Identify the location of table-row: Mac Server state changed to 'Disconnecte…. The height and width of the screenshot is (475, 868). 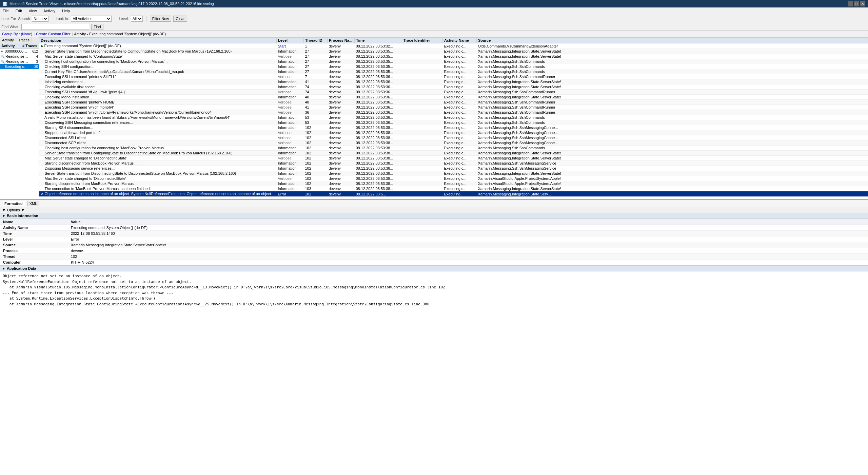
(454, 178).